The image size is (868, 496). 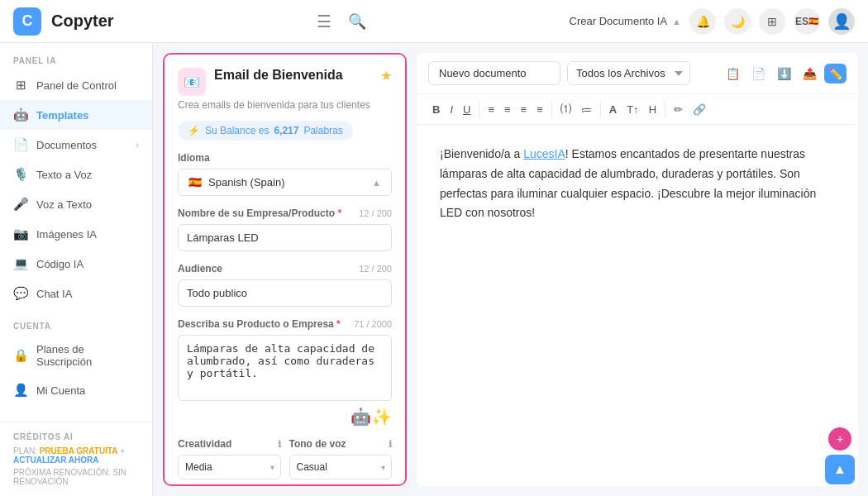 What do you see at coordinates (284, 417) in the screenshot?
I see `ai-badge: 🤖✨` at bounding box center [284, 417].